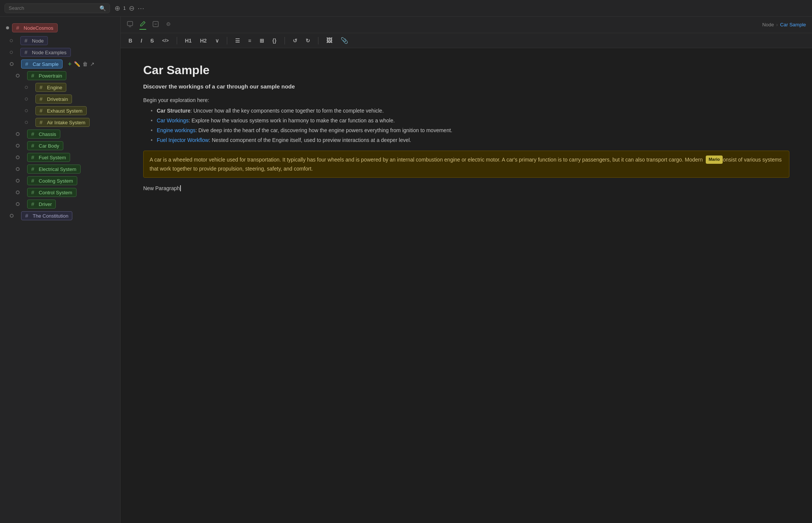  What do you see at coordinates (784, 25) in the screenshot?
I see `breadcrumb: Node › Car Sample` at bounding box center [784, 25].